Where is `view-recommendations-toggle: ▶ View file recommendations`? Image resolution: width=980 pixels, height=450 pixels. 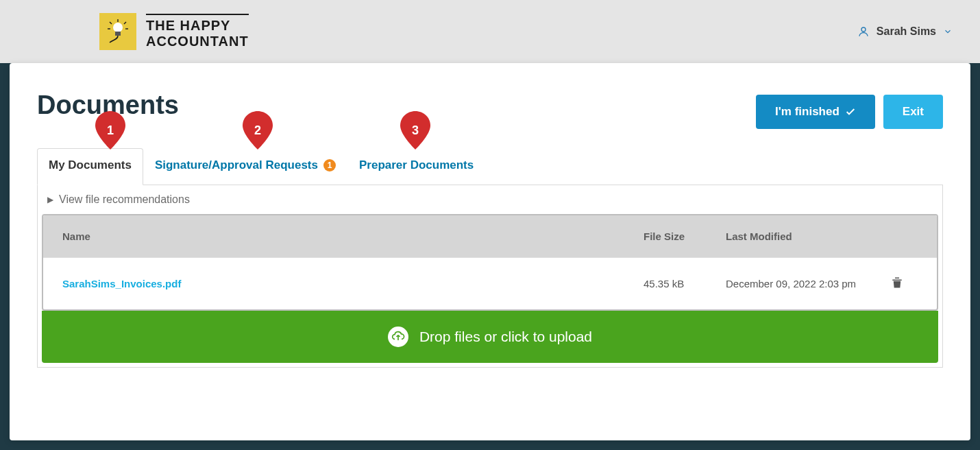
view-recommendations-toggle: ▶ View file recommendations is located at coordinates (490, 200).